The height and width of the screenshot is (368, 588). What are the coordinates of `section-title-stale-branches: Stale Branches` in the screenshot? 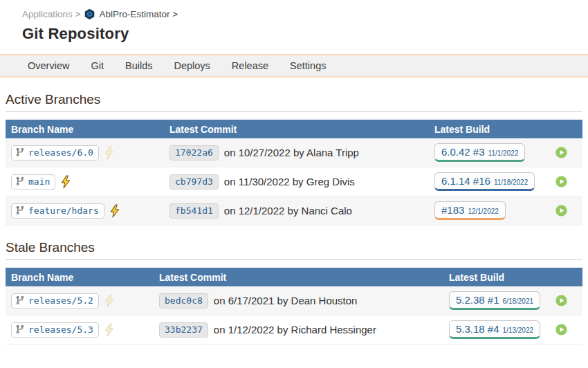 It's located at (294, 250).